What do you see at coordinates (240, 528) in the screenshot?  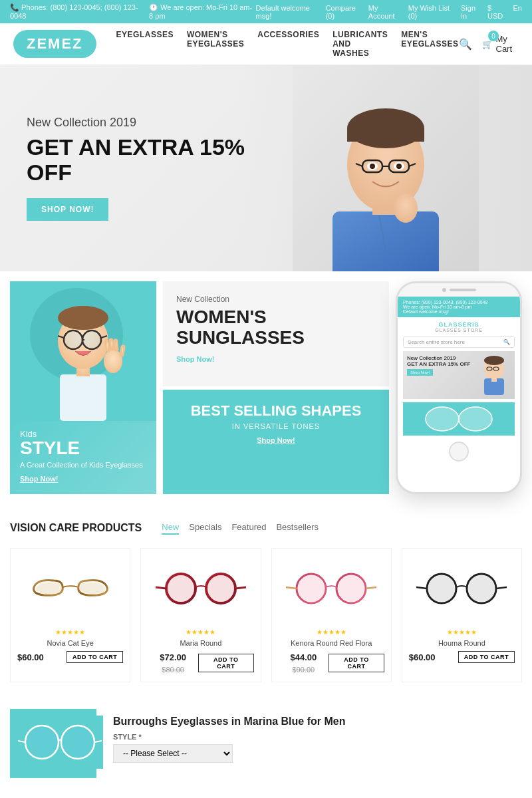 I see `products-tabs: New Specials Featured Bestsellers` at bounding box center [240, 528].